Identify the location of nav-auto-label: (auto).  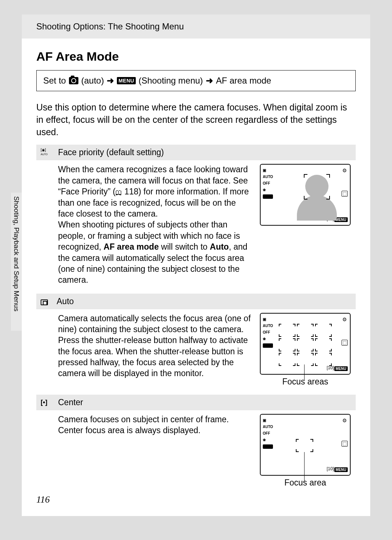
(93, 81).